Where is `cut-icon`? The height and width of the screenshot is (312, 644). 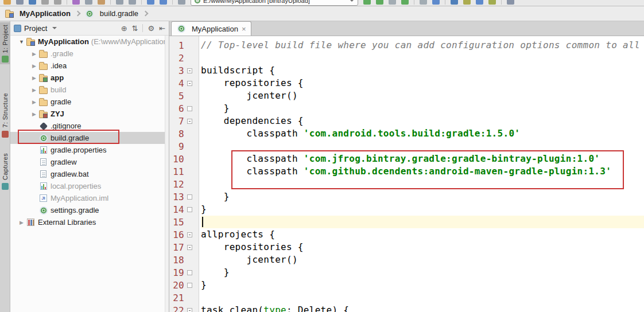
cut-icon is located at coordinates (76, 2).